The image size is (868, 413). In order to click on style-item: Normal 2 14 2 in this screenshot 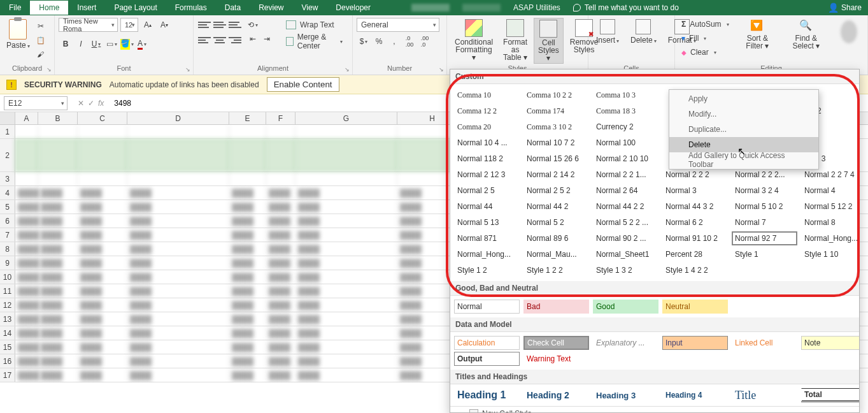, I will do `click(557, 175)`.